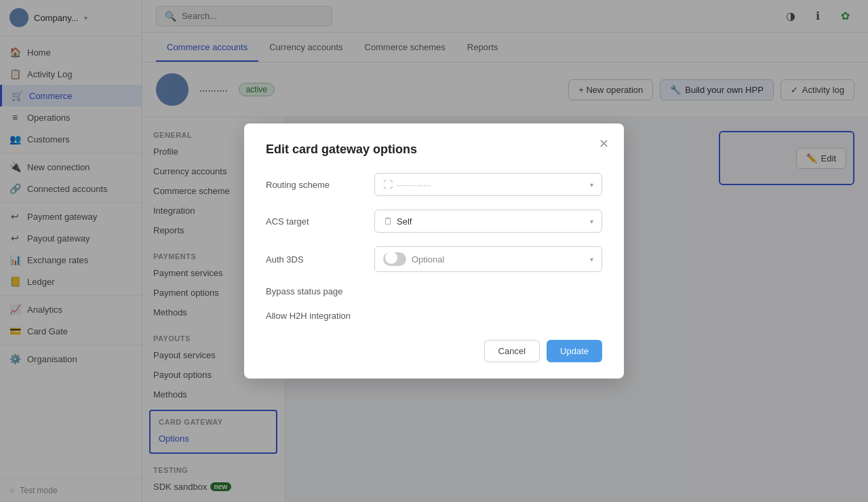  Describe the element at coordinates (604, 144) in the screenshot. I see `modal-close-button: ✕` at that location.